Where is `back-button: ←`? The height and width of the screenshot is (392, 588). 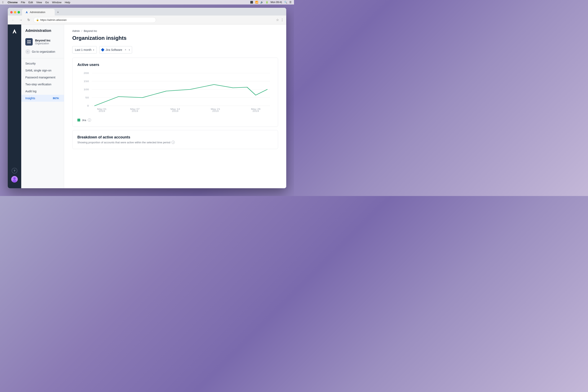
back-button: ← is located at coordinates (13, 20).